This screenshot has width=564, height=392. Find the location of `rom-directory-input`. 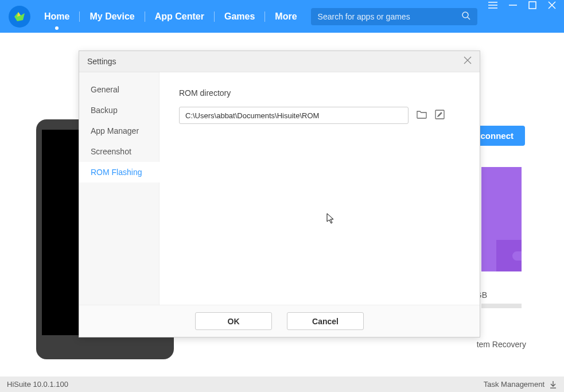

rom-directory-input is located at coordinates (294, 115).